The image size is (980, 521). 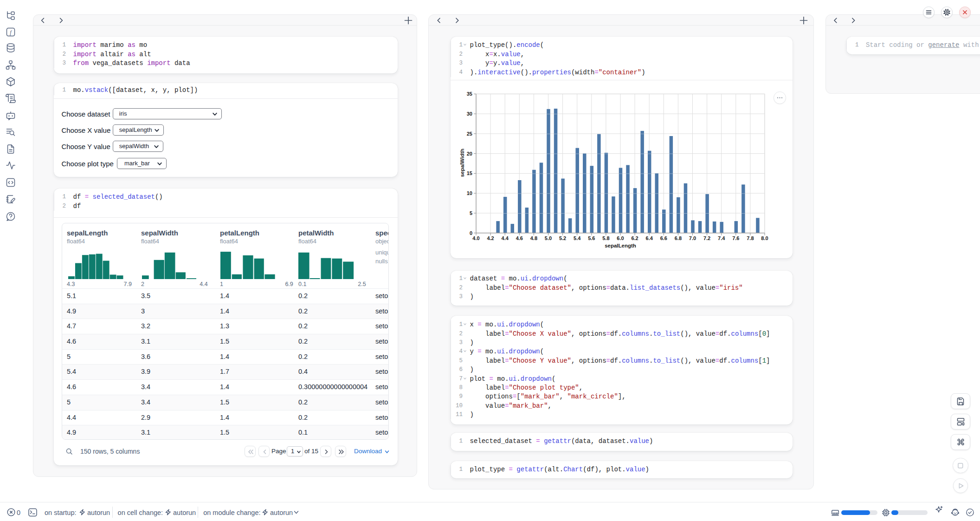 I want to click on svg-text: 4.0, so click(x=476, y=238).